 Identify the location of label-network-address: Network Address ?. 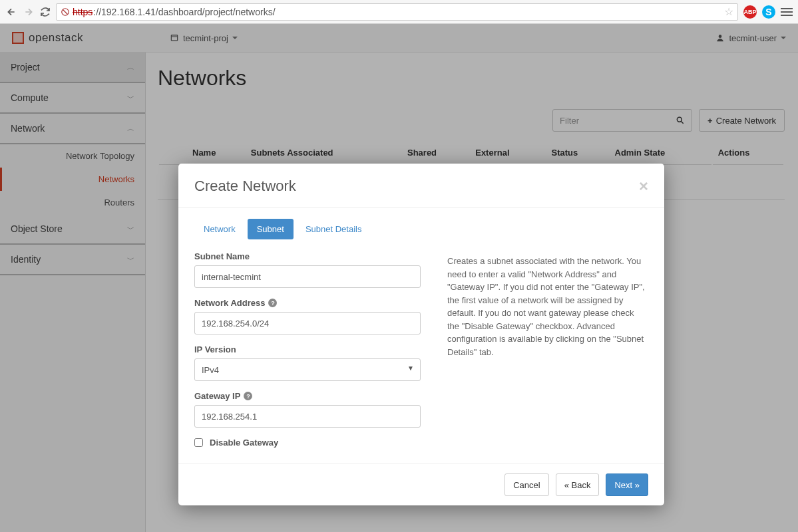
(307, 303).